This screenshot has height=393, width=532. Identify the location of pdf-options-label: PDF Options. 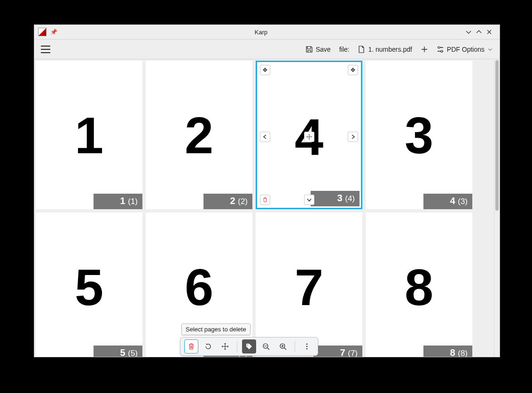
(466, 49).